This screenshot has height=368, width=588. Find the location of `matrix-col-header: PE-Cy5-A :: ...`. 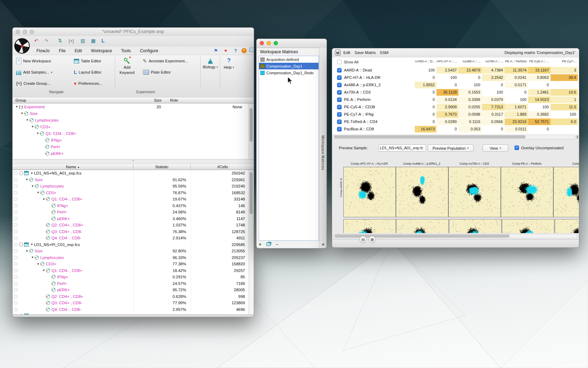

matrix-col-header: PE-Cy5-A :: ... is located at coordinates (539, 62).